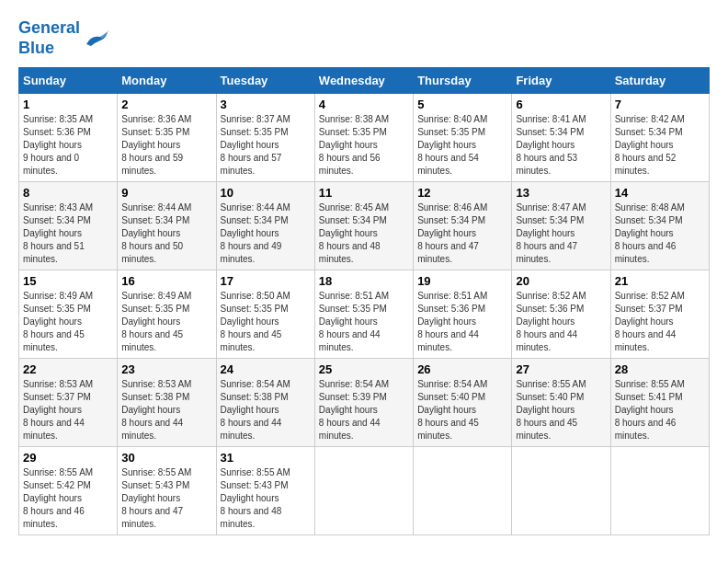 The image size is (728, 563). I want to click on calendar-cell: 6 Sunrise: 8:41 AM Sunset: 5:34 PM Dayli…, so click(561, 138).